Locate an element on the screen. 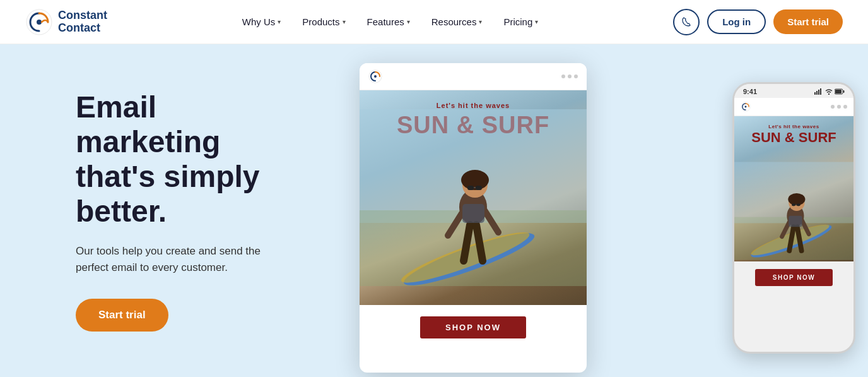 This screenshot has width=868, height=377. mobile-mockup-toolbar is located at coordinates (794, 107).